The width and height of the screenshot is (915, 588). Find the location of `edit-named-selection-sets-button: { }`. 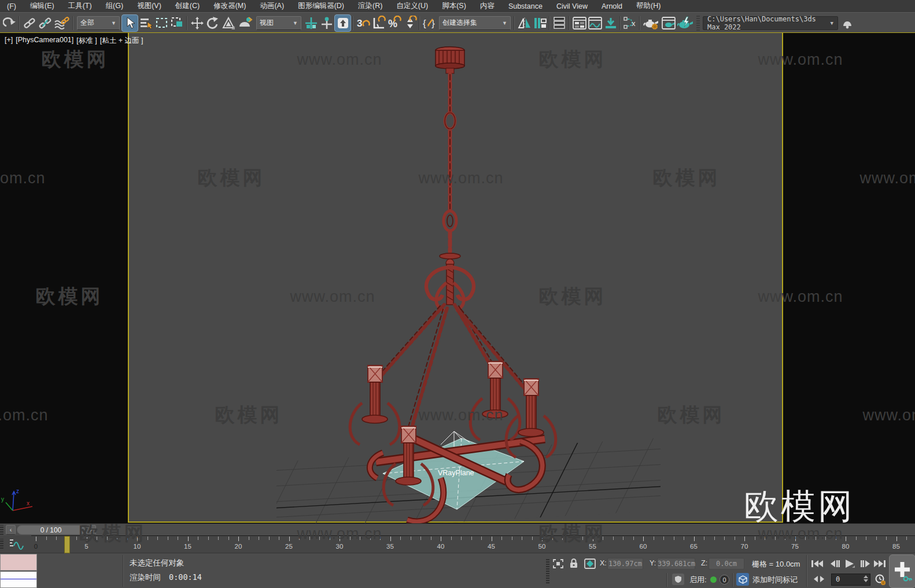

edit-named-selection-sets-button: { } is located at coordinates (429, 23).